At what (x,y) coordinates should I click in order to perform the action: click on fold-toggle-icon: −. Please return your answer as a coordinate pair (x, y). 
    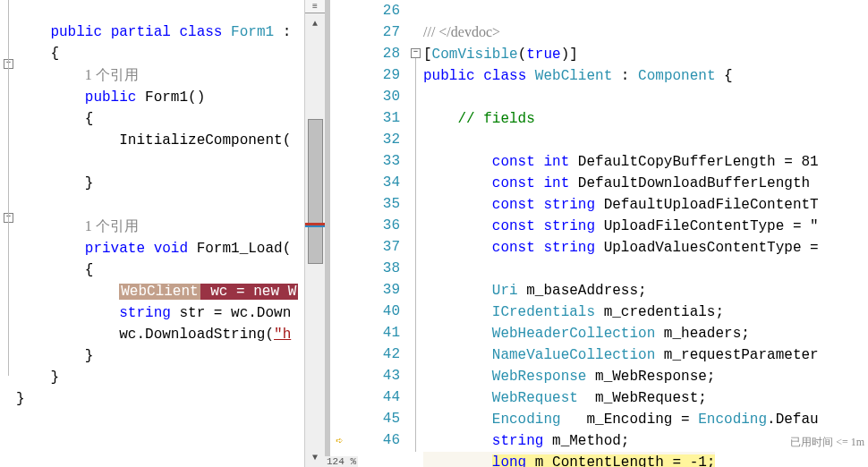
    Looking at the image, I should click on (415, 54).